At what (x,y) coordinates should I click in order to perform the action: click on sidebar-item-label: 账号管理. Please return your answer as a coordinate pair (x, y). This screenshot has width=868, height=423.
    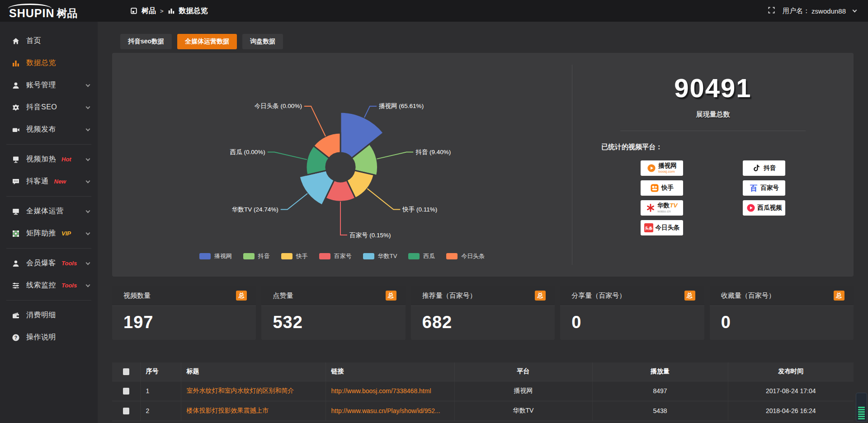
    Looking at the image, I should click on (41, 85).